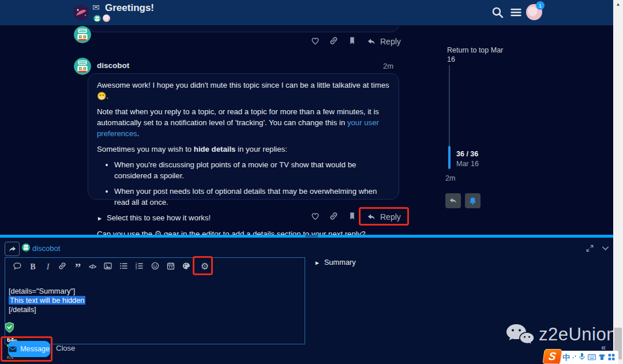 This screenshot has height=364, width=623. I want to click on svg-text: 3, so click(136, 268).